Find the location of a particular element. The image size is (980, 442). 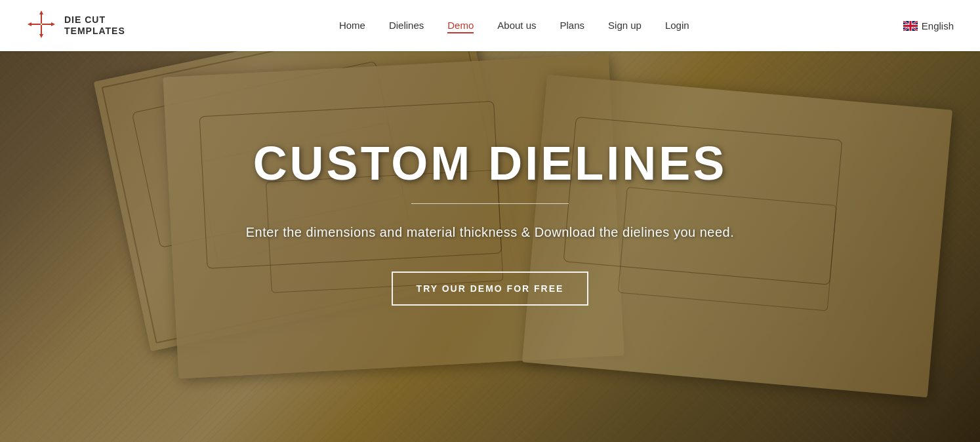

nav-item-demo: Demo is located at coordinates (460, 26).